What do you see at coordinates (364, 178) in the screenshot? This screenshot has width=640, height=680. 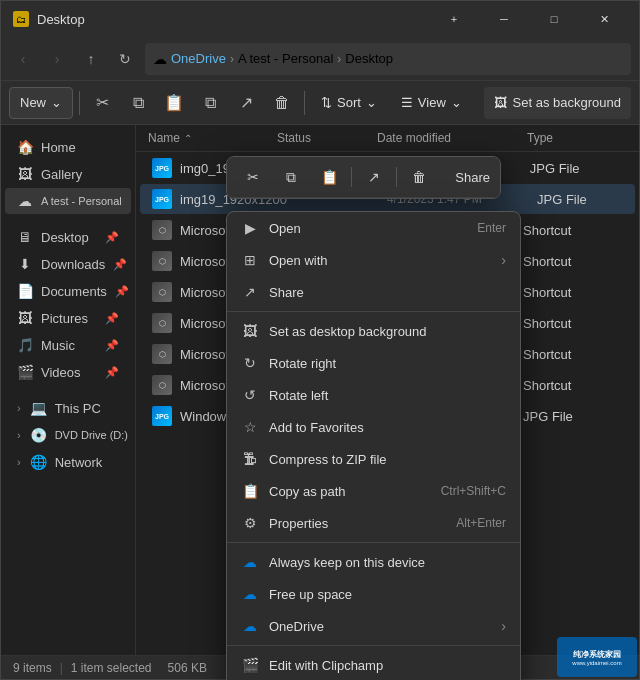 I see `context-menu-top-toolbar: ✂ ⧉ 📋 ↗ 🗑 Share` at bounding box center [364, 178].